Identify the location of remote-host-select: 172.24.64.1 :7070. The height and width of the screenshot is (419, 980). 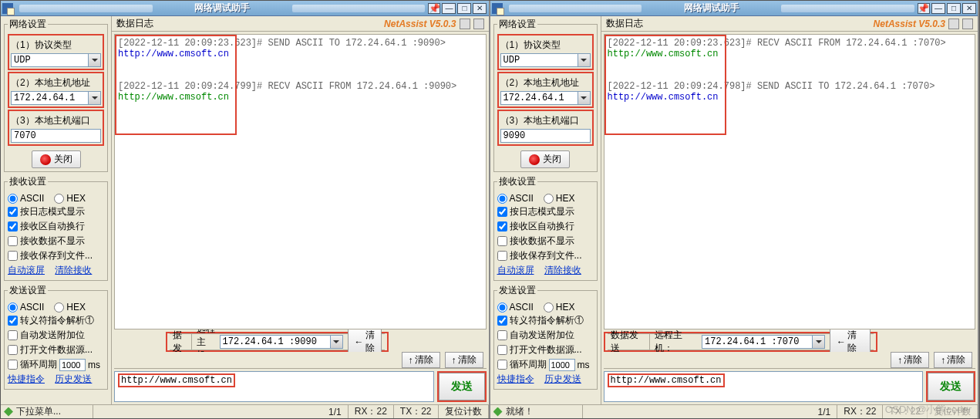
(763, 342).